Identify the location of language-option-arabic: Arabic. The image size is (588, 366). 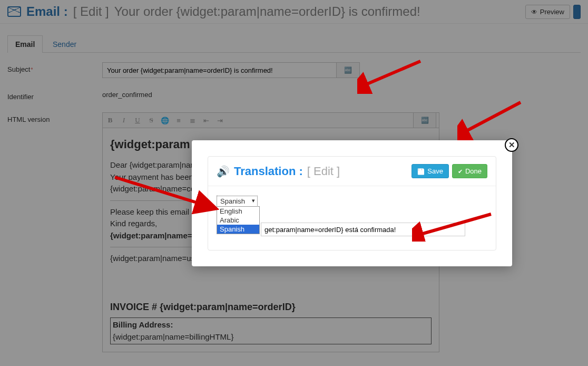
(238, 220).